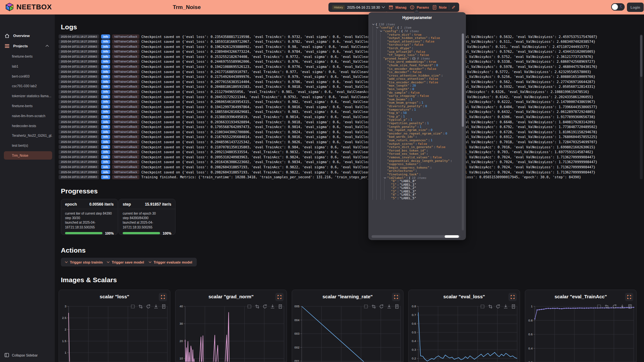  Describe the element at coordinates (398, 89) in the screenshot. I see `tree-key: "min_length"` at that location.